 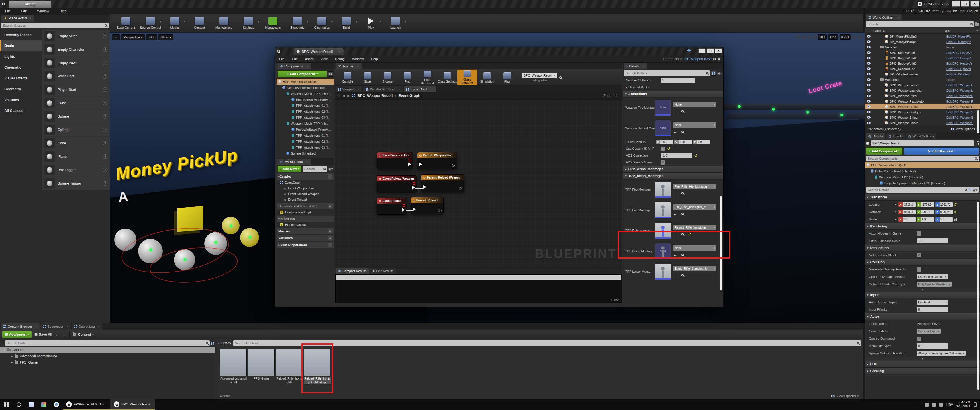 I want to click on event-item: ◇Event Reload, so click(x=305, y=199).